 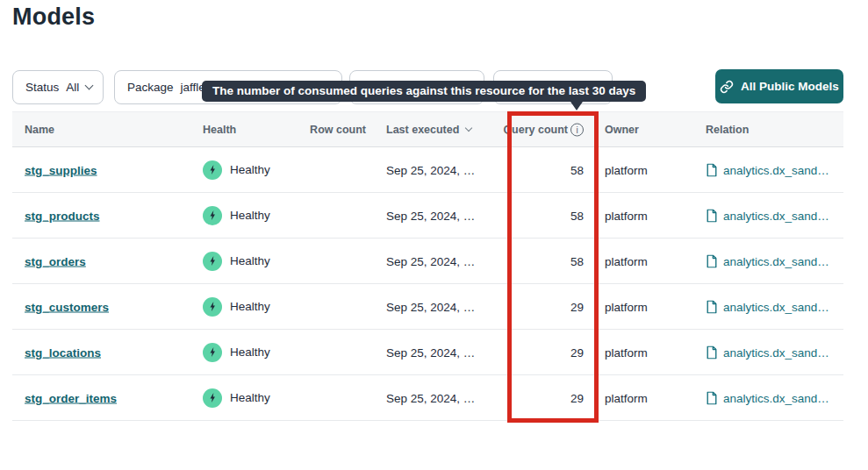 I want to click on query-count-label: Query count, so click(x=535, y=129).